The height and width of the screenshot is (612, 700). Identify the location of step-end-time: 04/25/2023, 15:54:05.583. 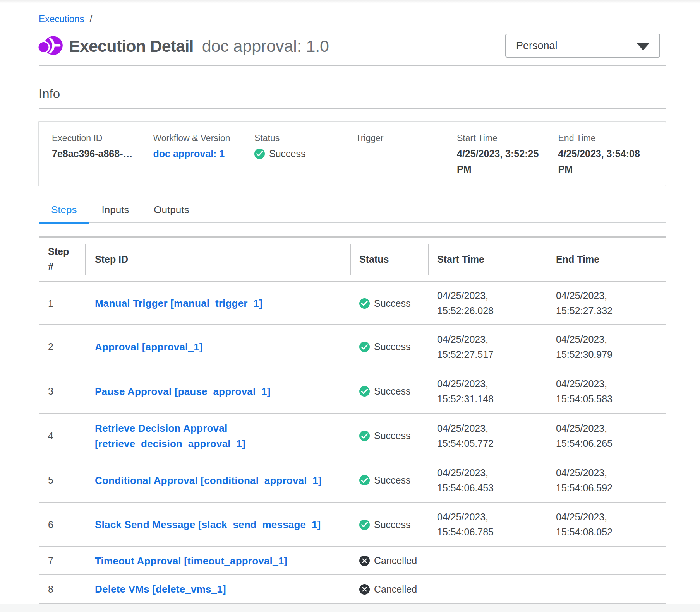
(606, 391).